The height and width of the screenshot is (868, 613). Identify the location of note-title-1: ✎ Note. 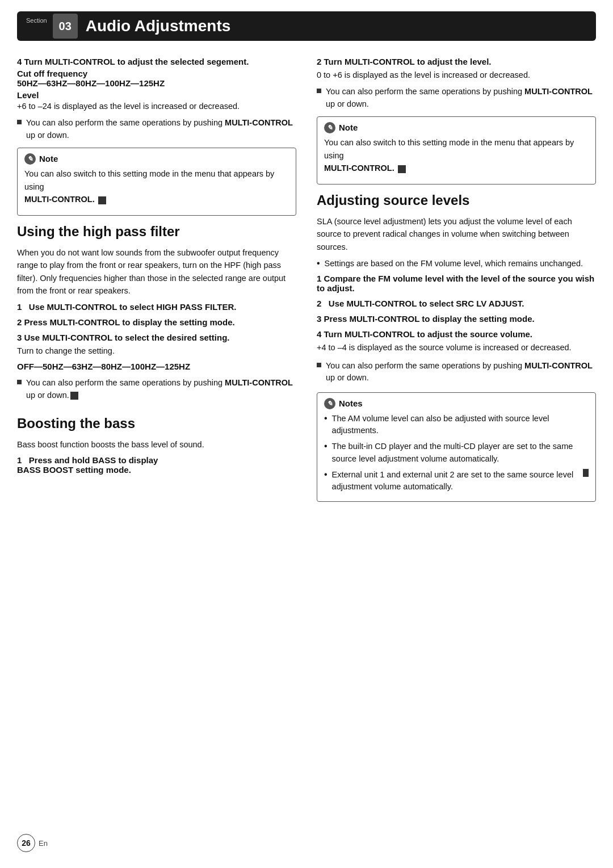
(157, 159).